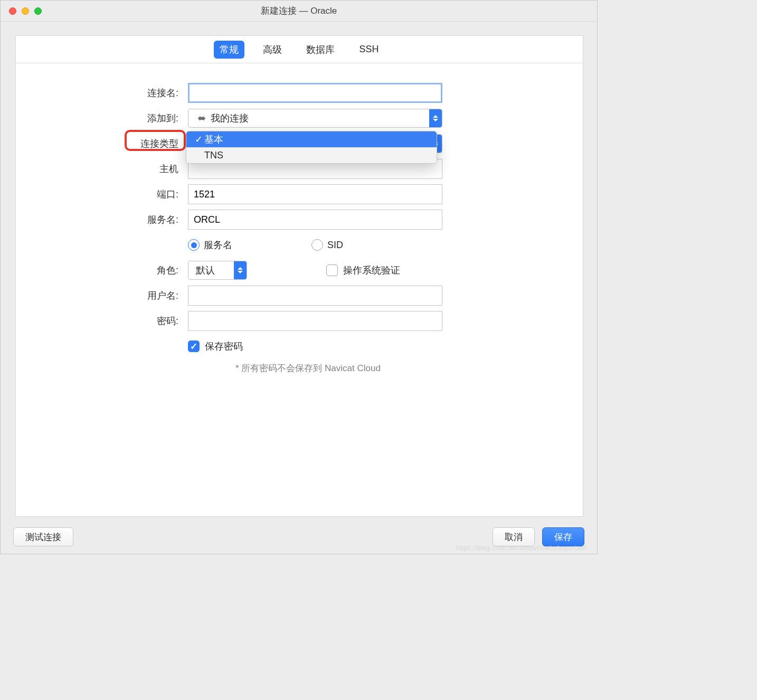 Image resolution: width=757 pixels, height=700 pixels. Describe the element at coordinates (122, 296) in the screenshot. I see `label-username: 用户名:` at that location.